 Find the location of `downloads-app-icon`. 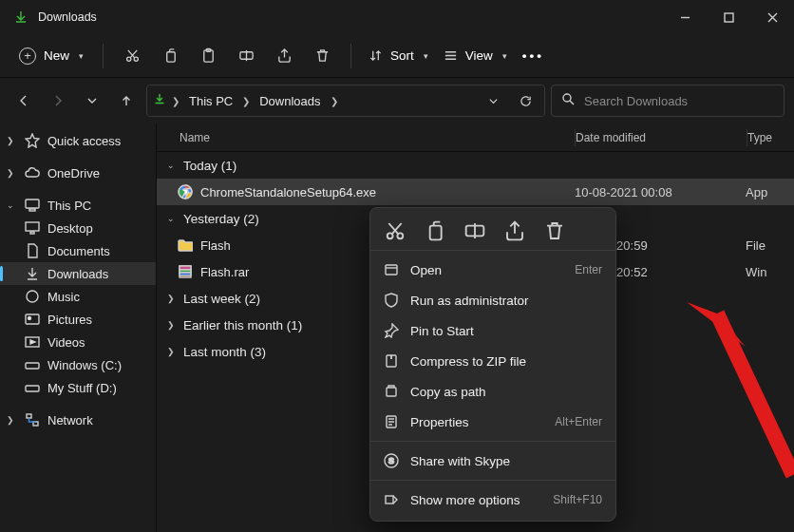

downloads-app-icon is located at coordinates (21, 17).